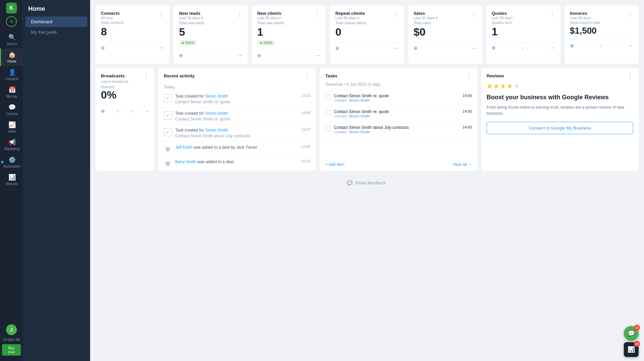 This screenshot has height=361, width=644. What do you see at coordinates (12, 72) in the screenshot?
I see `contacts-icon: 👤` at bounding box center [12, 72].